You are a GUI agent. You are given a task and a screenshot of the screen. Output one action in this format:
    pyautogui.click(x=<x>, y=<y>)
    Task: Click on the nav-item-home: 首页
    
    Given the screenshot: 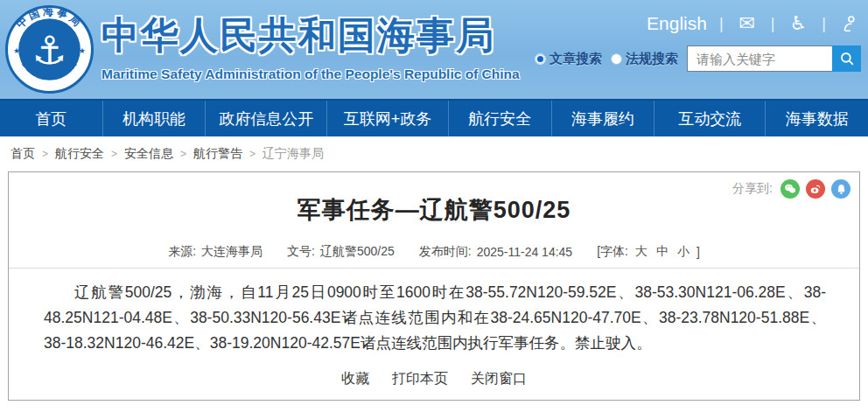 What is the action you would take?
    pyautogui.click(x=51, y=119)
    